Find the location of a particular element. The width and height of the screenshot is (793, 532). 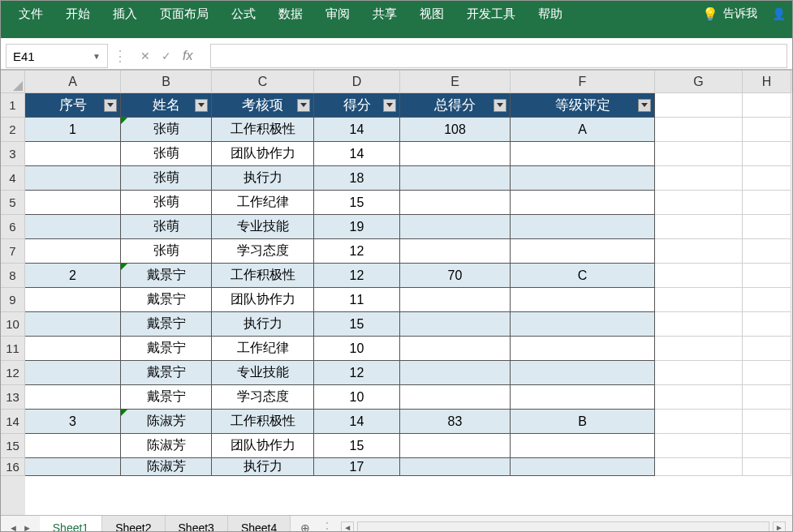

menu-item: 审阅 is located at coordinates (338, 14).